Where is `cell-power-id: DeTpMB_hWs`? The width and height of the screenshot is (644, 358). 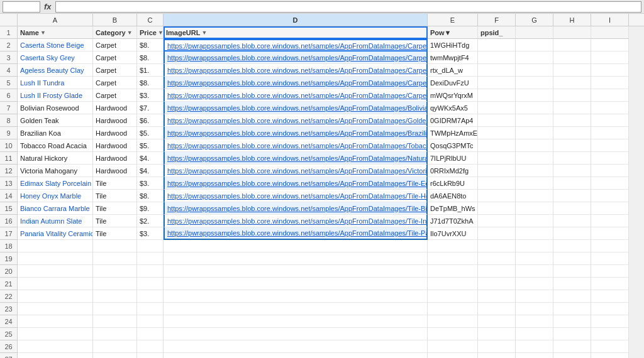
cell-power-id: DeTpMB_hWs is located at coordinates (453, 209).